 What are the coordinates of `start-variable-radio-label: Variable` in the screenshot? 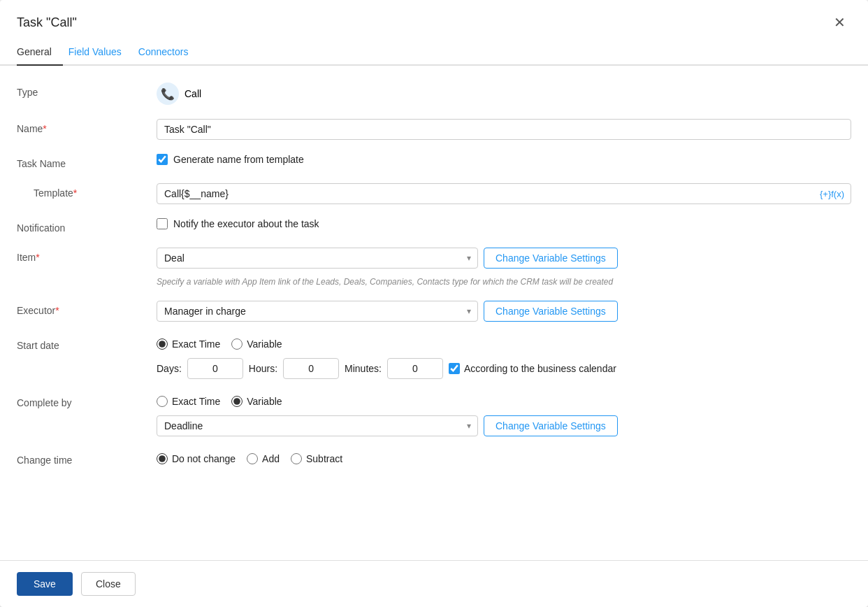 It's located at (256, 344).